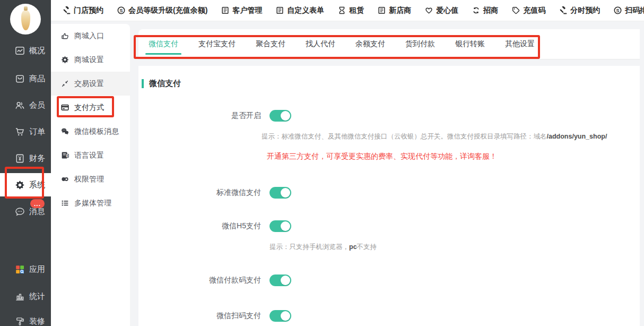 The height and width of the screenshot is (326, 644). I want to click on sidebar-item-label: 会员, so click(37, 105).